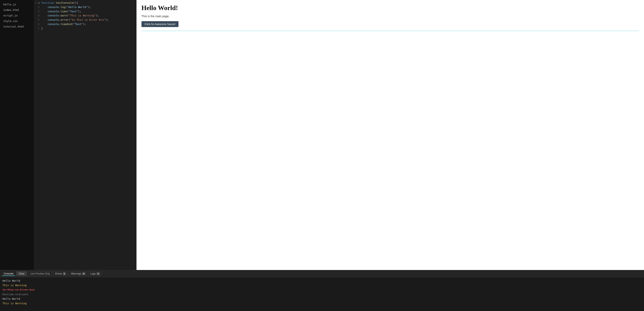  What do you see at coordinates (70, 16) in the screenshot?
I see `line-content: console.warn("This is Warning");` at bounding box center [70, 16].